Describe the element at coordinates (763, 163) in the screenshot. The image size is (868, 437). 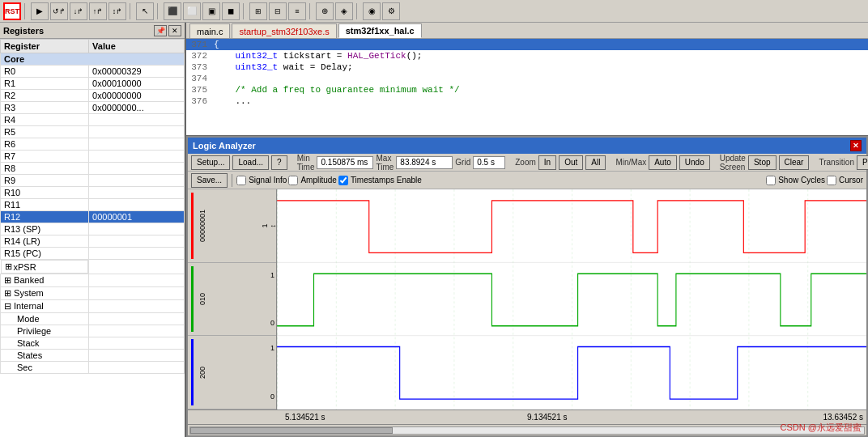
I see `stop-button: Stop` at that location.